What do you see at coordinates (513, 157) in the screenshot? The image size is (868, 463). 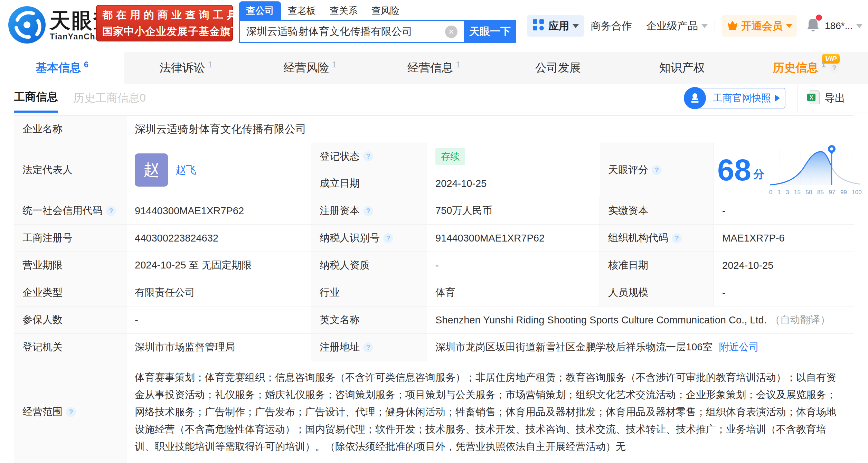 I see `reg-status-cell: 存续` at bounding box center [513, 157].